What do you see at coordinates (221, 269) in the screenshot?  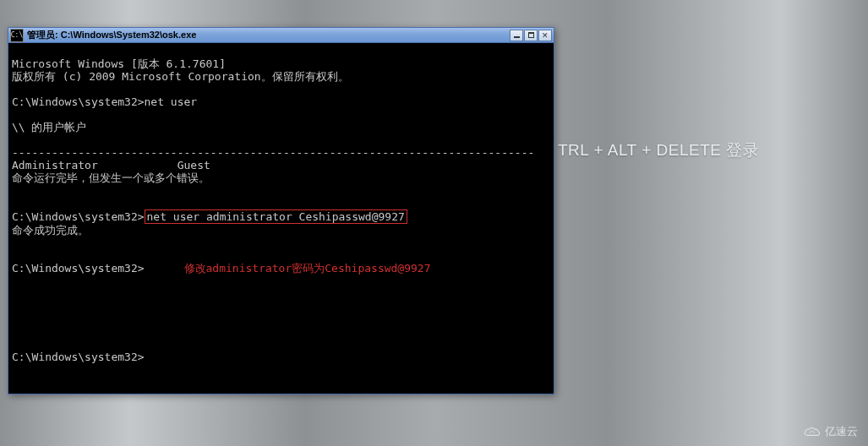 I see `prompt-line-3: C:\Windows\system32> 修改administrator密码为C…` at bounding box center [221, 269].